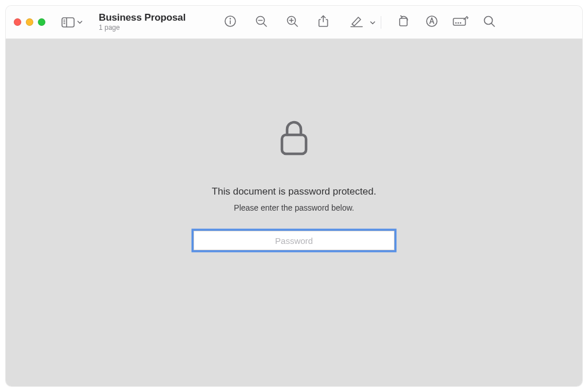  I want to click on document-subtitle: 1 page, so click(142, 28).